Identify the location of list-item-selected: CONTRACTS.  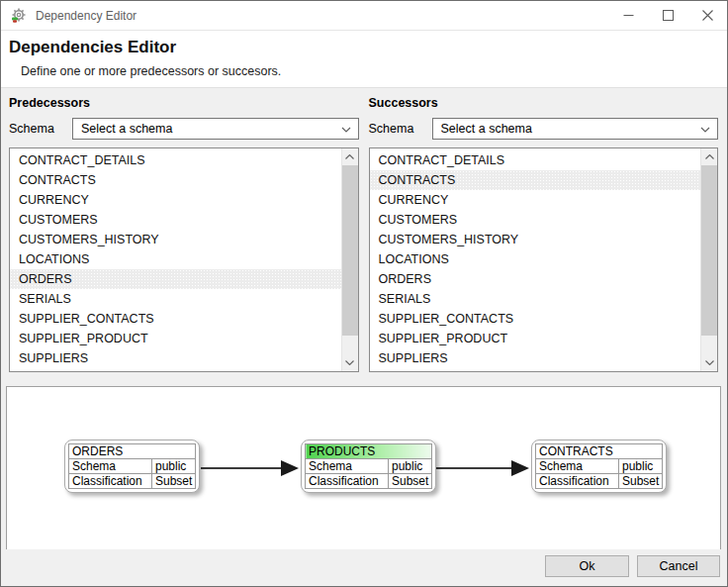
(536, 180).